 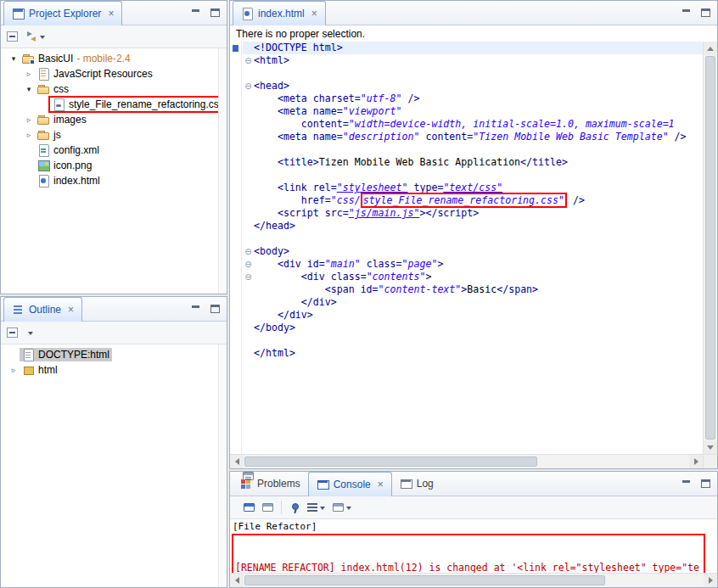 What do you see at coordinates (467, 462) in the screenshot?
I see `editor-horizontal-scrollbar` at bounding box center [467, 462].